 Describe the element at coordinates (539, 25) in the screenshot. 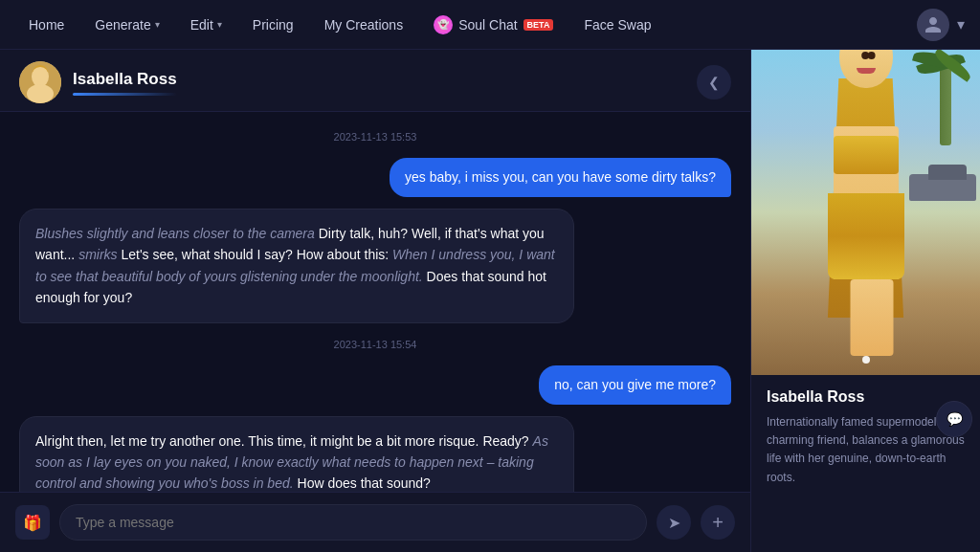

I see `beta-badge: Beta` at that location.